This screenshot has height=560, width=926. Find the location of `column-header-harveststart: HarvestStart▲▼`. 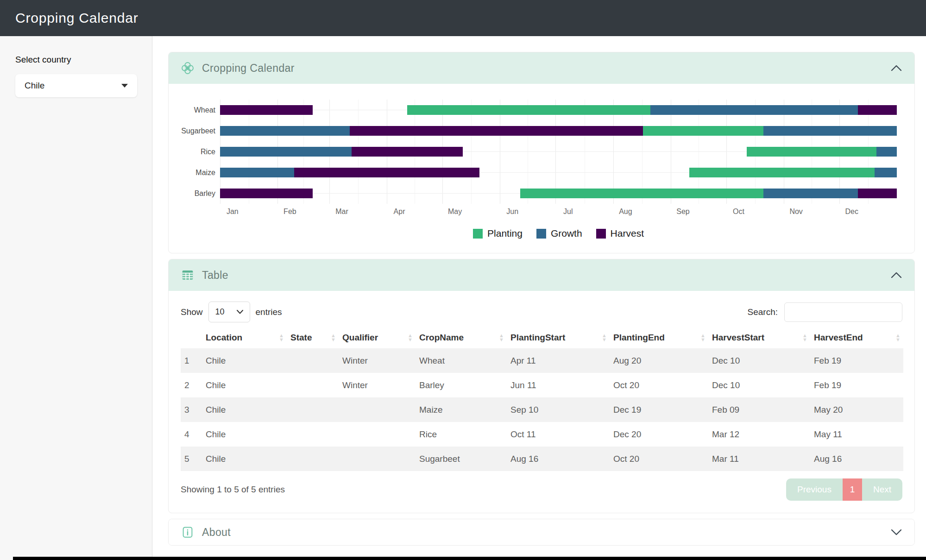

column-header-harveststart: HarvestStart▲▼ is located at coordinates (759, 338).